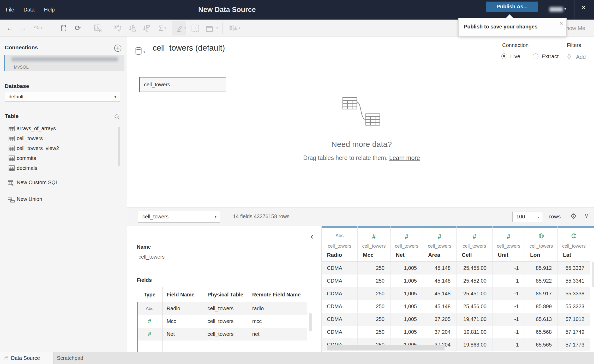  Describe the element at coordinates (118, 28) in the screenshot. I see `swap-axes-icon` at that location.